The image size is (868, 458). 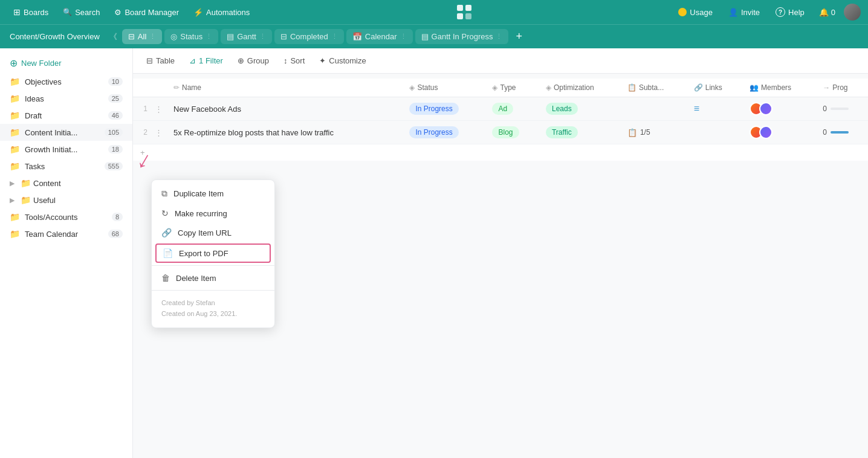 What do you see at coordinates (81, 12) in the screenshot?
I see `search-nav-item: 🔍 Search` at bounding box center [81, 12].